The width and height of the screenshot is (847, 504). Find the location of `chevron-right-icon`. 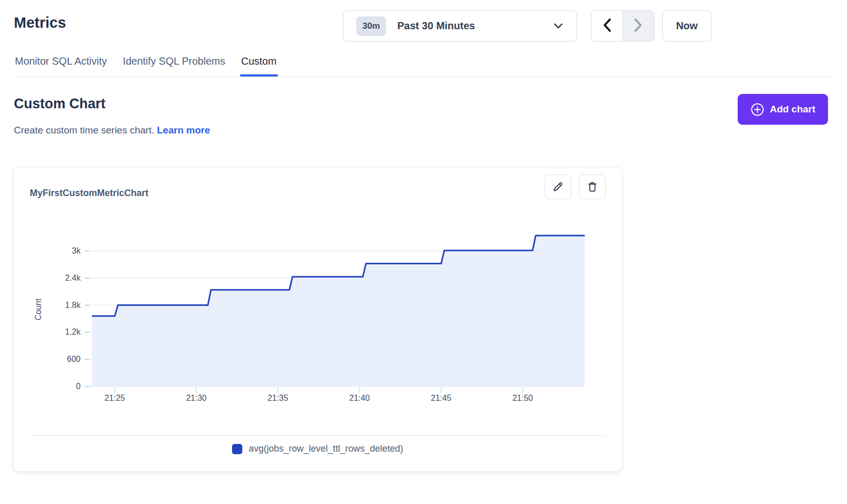

chevron-right-icon is located at coordinates (639, 26).